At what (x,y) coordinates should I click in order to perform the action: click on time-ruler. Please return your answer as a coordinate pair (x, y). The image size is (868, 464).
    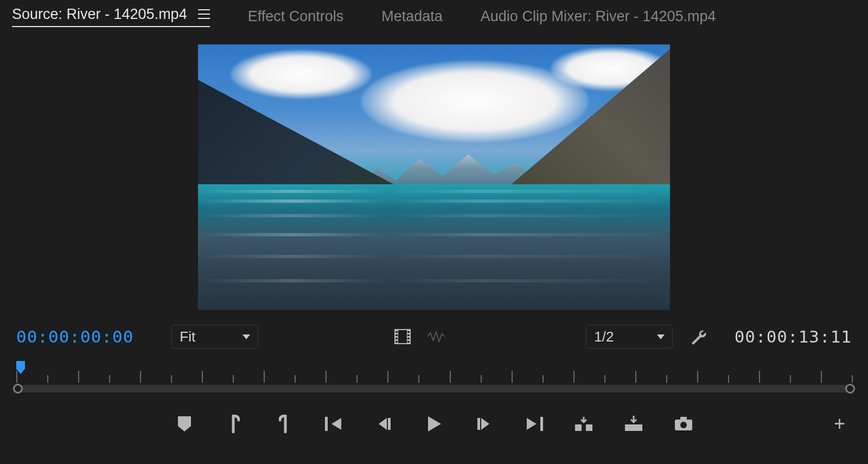
    Looking at the image, I should click on (434, 372).